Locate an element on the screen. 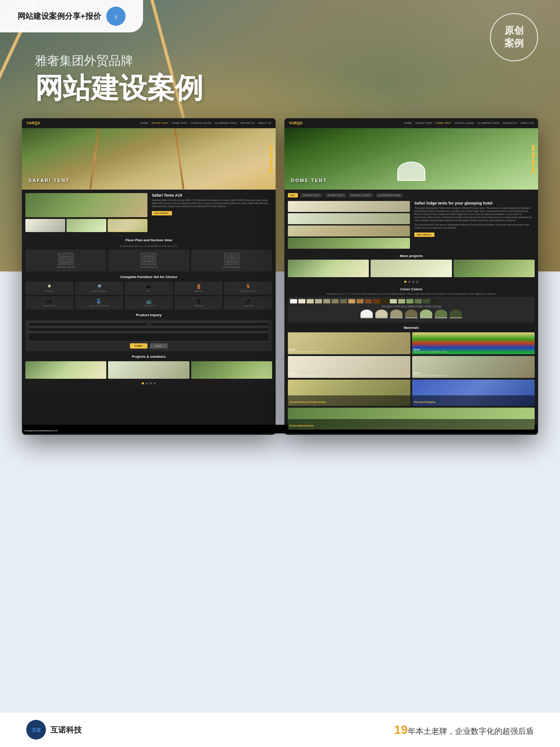  projects-grid: Luxury safari lodge tent in the forest G… is located at coordinates (149, 370).